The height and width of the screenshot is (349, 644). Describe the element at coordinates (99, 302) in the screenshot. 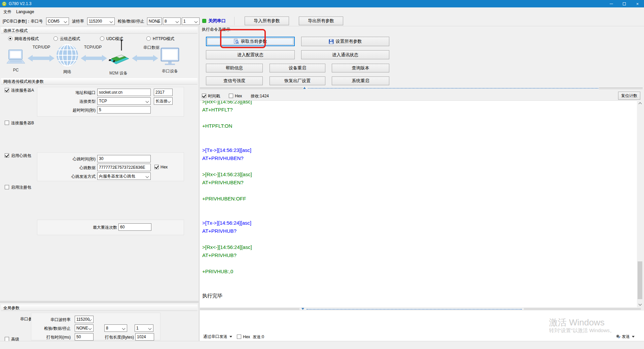

I see `left-splitter` at that location.